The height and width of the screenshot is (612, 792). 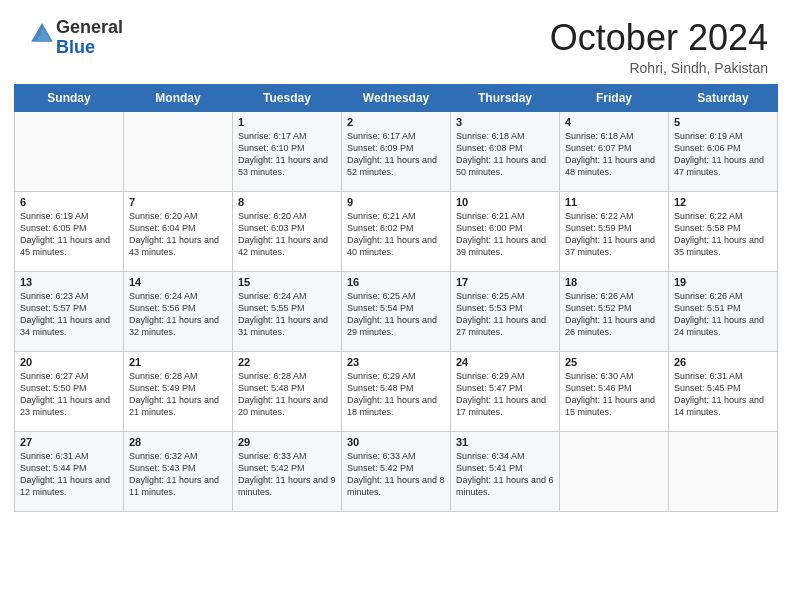 I want to click on calendar-cell: 30Sunrise: 6:33 AM Sunset: 5:42 PM Dayli…, so click(x=396, y=471).